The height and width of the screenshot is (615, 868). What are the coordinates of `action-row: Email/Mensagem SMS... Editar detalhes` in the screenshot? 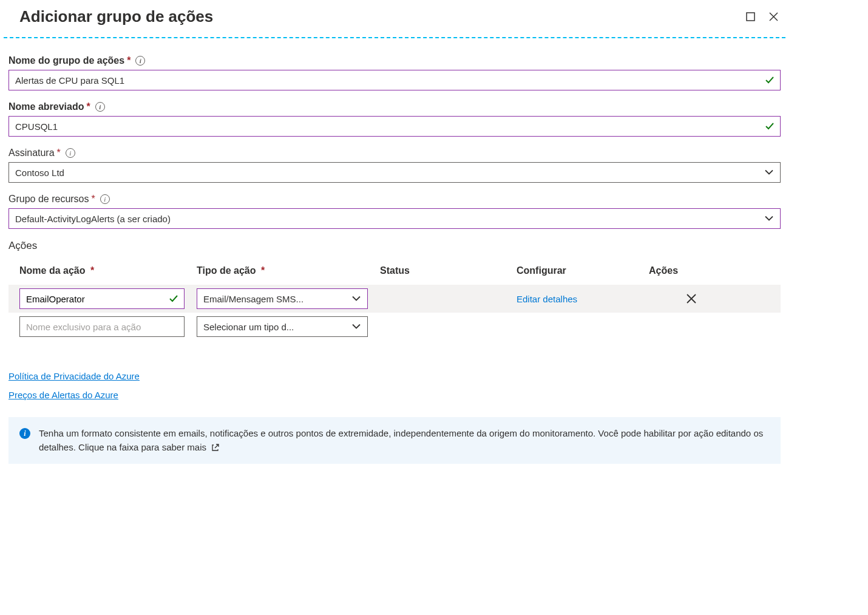 It's located at (395, 299).